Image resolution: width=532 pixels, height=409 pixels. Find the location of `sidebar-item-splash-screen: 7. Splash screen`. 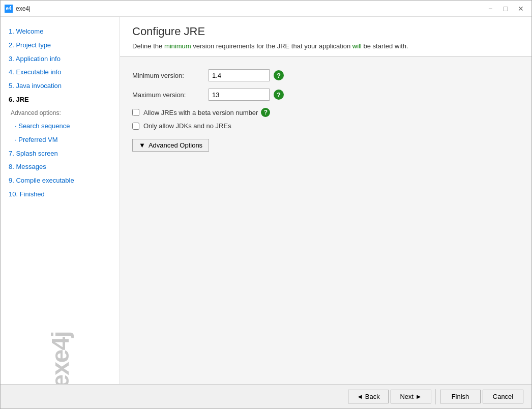

sidebar-item-splash-screen: 7. Splash screen is located at coordinates (60, 154).